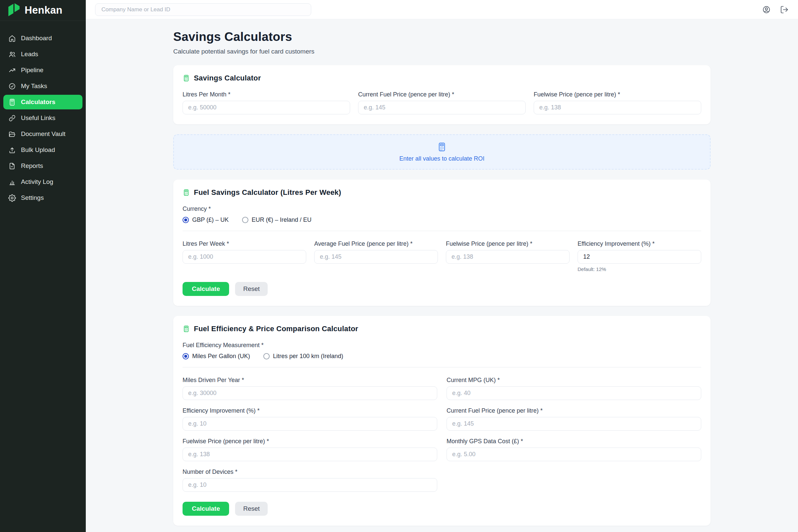 This screenshot has height=532, width=798. What do you see at coordinates (442, 345) in the screenshot?
I see `measurement-label: Fuel Efficiency Measurement *` at bounding box center [442, 345].